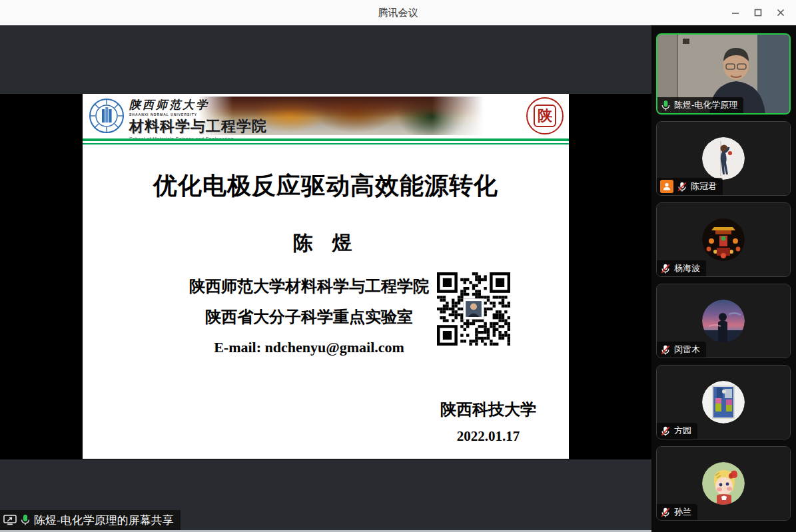 The height and width of the screenshot is (532, 796). What do you see at coordinates (687, 350) in the screenshot?
I see `participant-name: 闵雷木` at bounding box center [687, 350].